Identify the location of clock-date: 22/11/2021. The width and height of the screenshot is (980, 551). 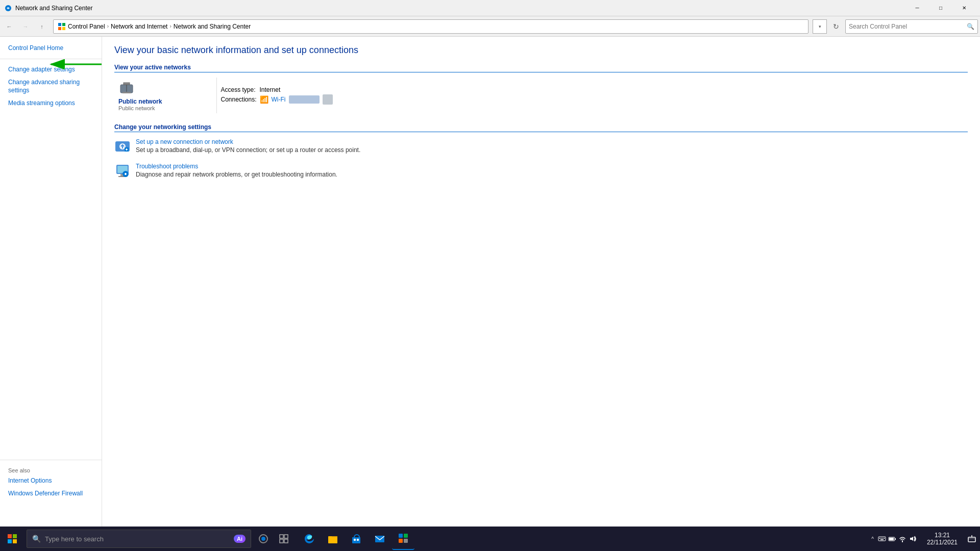
(942, 542).